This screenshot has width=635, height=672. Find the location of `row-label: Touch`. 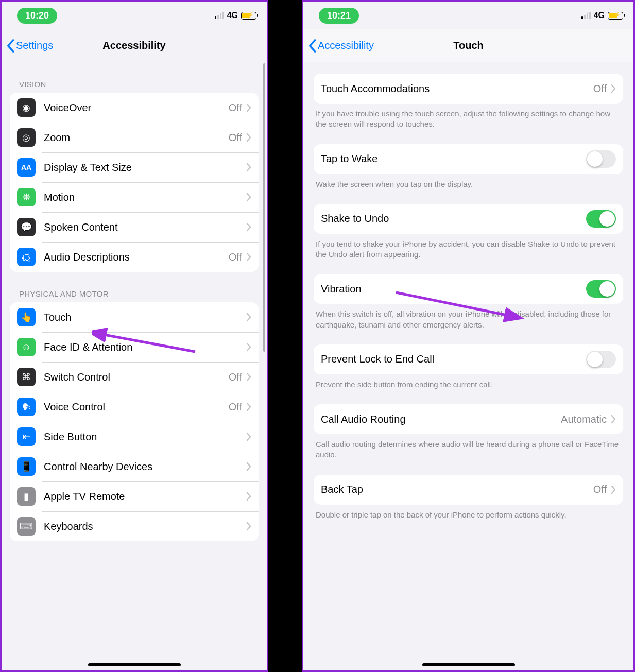

row-label: Touch is located at coordinates (145, 317).